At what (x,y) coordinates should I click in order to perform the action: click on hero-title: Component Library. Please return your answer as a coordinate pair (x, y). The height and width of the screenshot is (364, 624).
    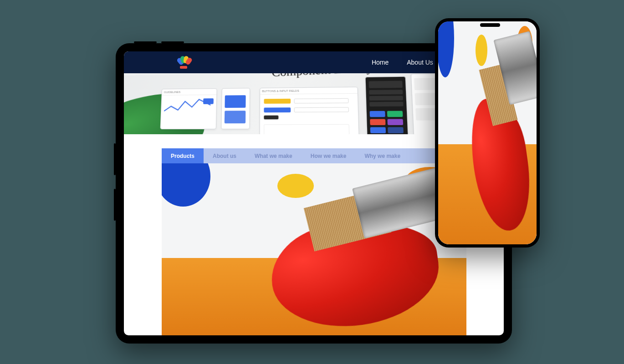
    Looking at the image, I should click on (322, 76).